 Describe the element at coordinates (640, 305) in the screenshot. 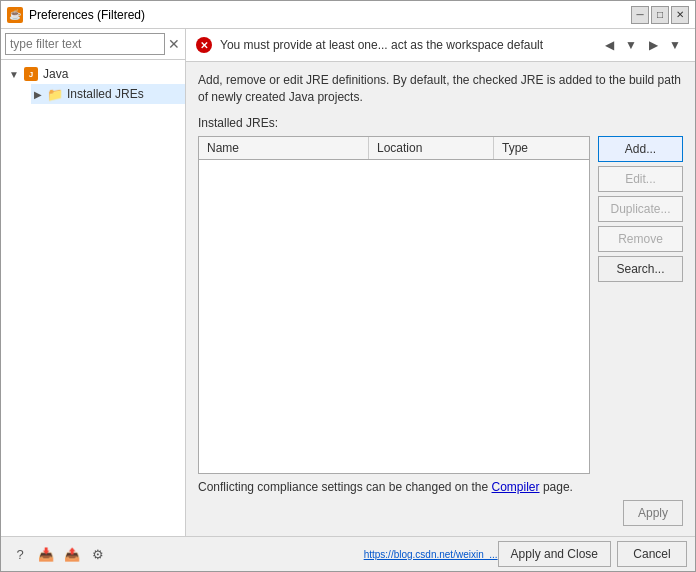

I see `action-buttons: Add... Edit... Duplicate... Remove Searc…` at that location.